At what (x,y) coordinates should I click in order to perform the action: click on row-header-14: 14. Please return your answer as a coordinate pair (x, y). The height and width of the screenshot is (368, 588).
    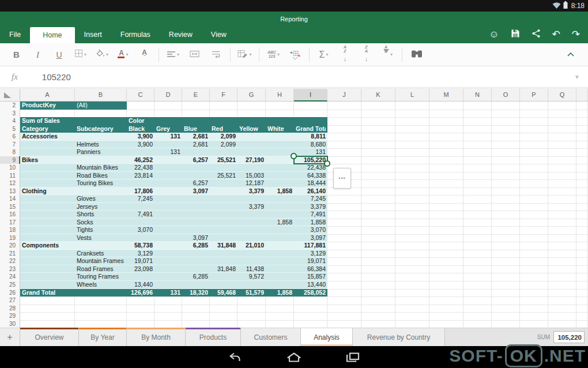
    Looking at the image, I should click on (10, 199).